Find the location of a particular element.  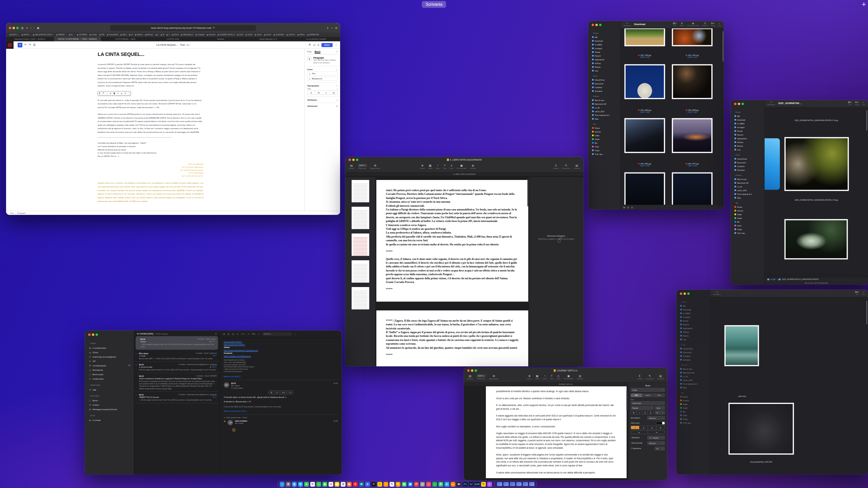

file-cell: LRO_8691.jpg 4.928 × 3.280 is located at coordinates (645, 136).